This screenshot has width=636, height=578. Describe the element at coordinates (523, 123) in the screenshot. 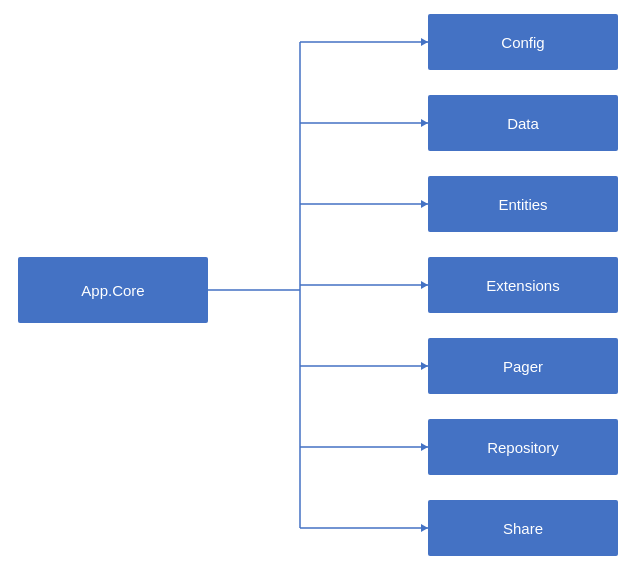

I see `child-node-data: Data` at that location.